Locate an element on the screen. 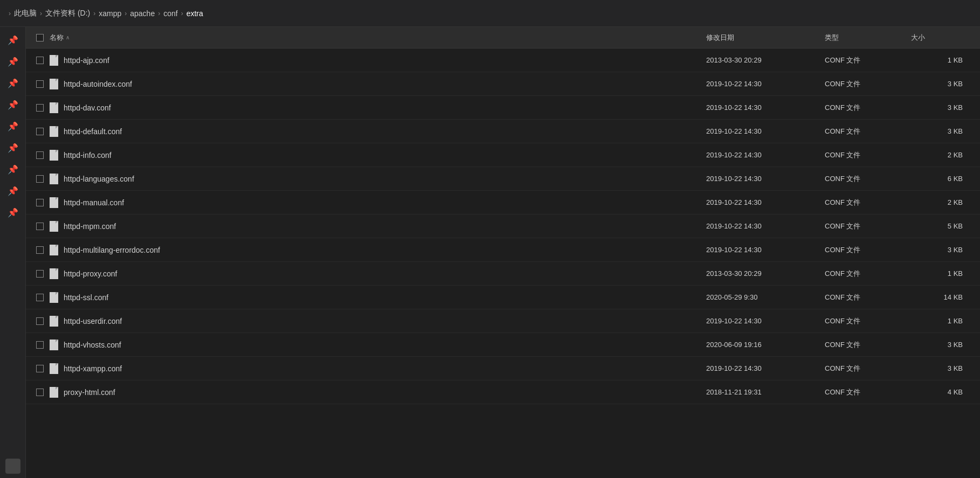  table-row: httpd-xampp.conf 2019-10-22 14:30 CONF 文… is located at coordinates (503, 369).